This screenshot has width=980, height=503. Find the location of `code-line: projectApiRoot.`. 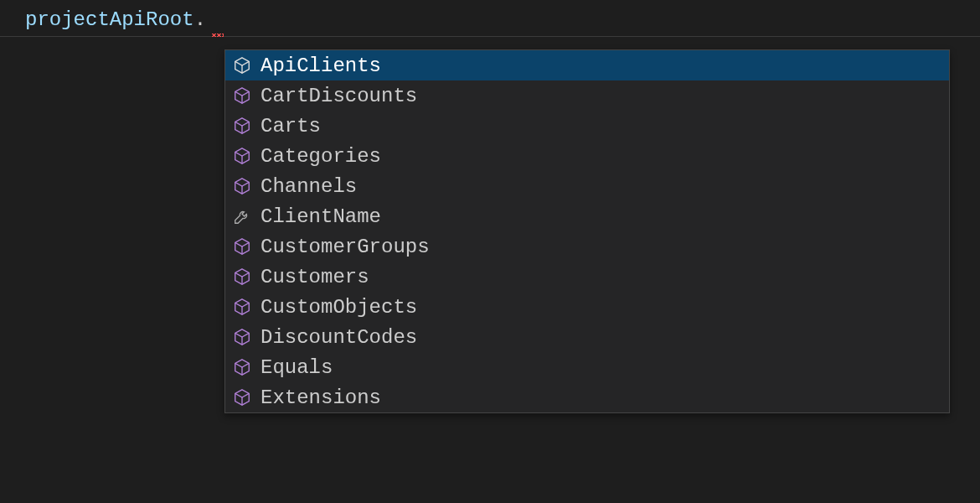

code-line: projectApiRoot. is located at coordinates (490, 18).